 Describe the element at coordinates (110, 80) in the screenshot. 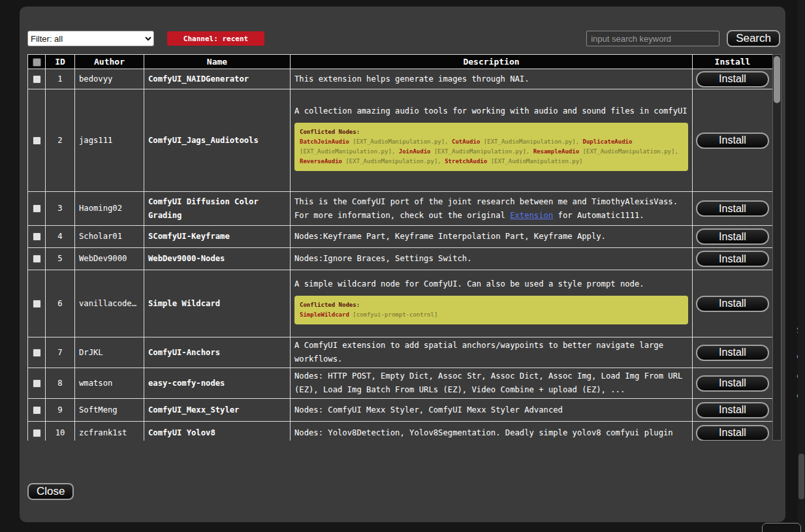

I see `author-cell: bedovyy` at that location.